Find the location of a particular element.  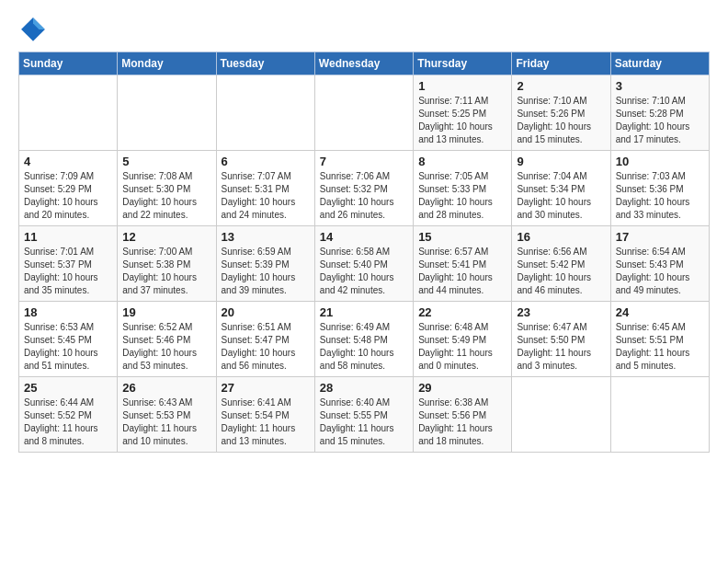

calendar-cell: 9Sunrise: 7:04 AM Sunset: 5:34 PM Daylig… is located at coordinates (561, 189).